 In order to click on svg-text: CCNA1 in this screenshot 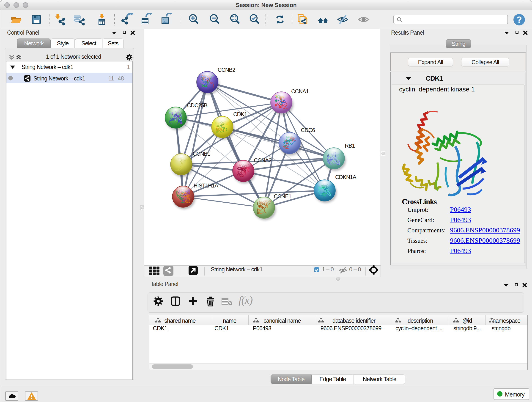, I will do `click(300, 91)`.